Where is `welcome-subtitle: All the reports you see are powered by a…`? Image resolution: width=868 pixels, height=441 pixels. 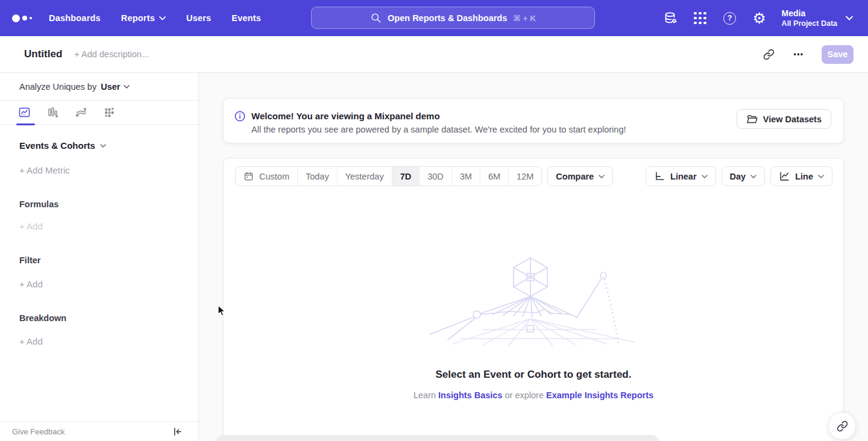
welcome-subtitle: All the reports you see are powered by a… is located at coordinates (439, 130).